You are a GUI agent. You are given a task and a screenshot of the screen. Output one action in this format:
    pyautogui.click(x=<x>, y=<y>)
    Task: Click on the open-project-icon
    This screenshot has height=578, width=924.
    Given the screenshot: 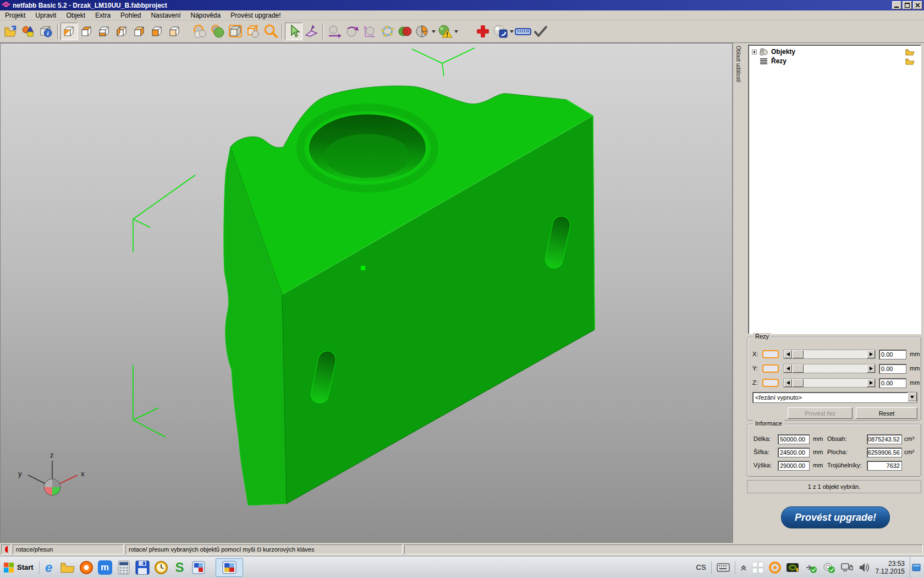 What is the action you would take?
    pyautogui.click(x=11, y=31)
    